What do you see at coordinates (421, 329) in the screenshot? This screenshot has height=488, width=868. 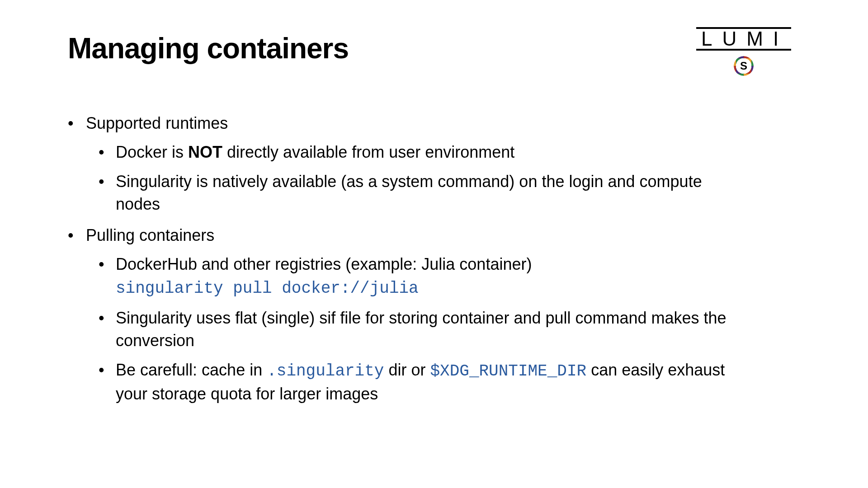 I see `text-fragment: Singularity uses flat (single) sif file …` at bounding box center [421, 329].